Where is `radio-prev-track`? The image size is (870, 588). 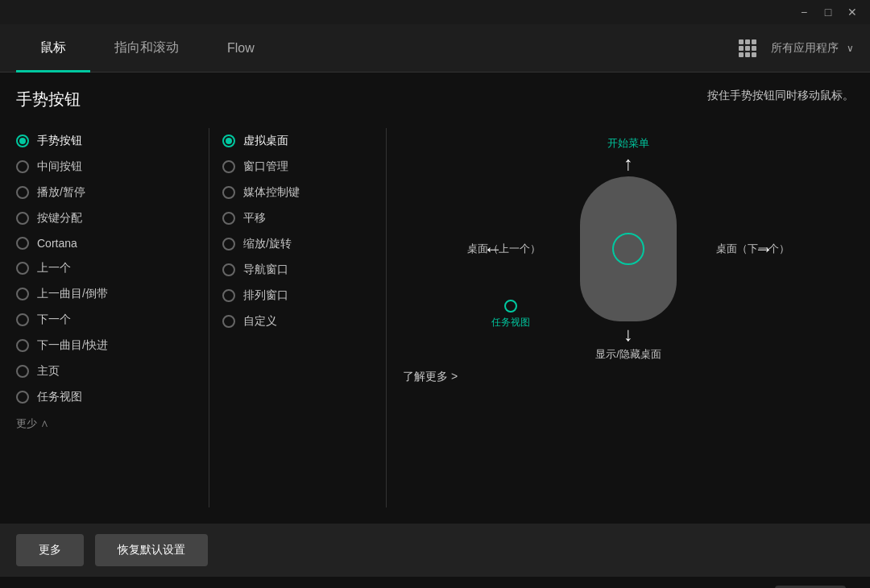
radio-prev-track is located at coordinates (23, 294).